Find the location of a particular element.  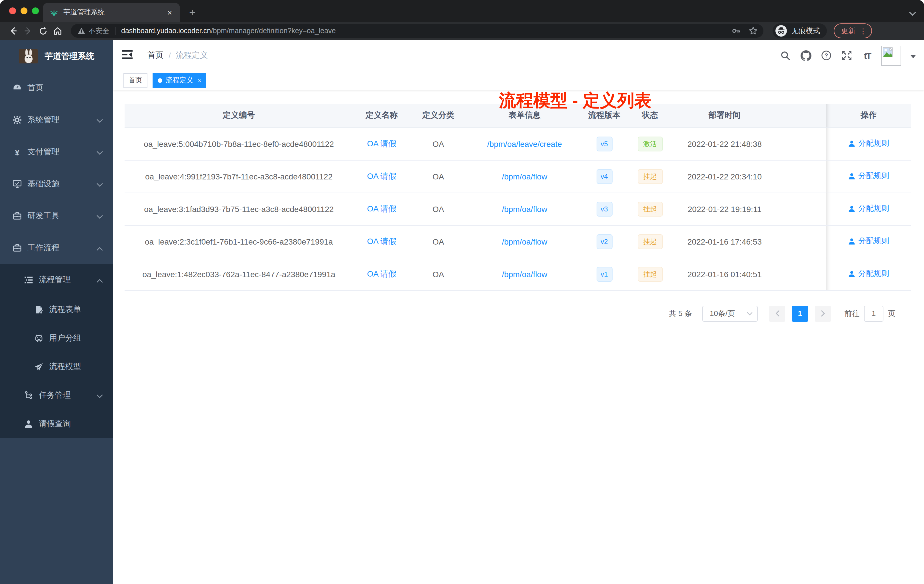

search-icon is located at coordinates (785, 55).